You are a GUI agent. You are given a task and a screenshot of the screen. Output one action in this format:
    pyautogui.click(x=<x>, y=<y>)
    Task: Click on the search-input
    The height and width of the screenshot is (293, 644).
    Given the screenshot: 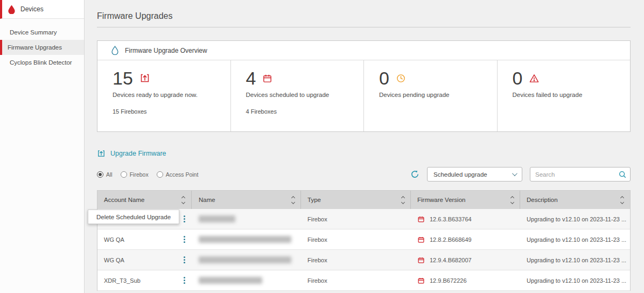 What is the action you would take?
    pyautogui.click(x=577, y=175)
    